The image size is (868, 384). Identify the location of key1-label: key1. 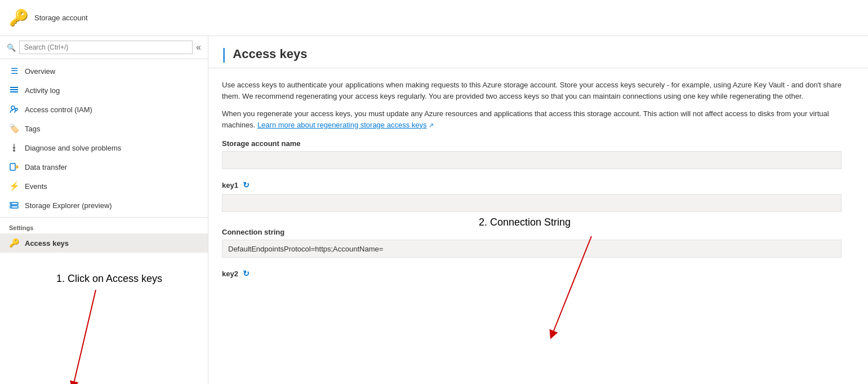
(230, 185).